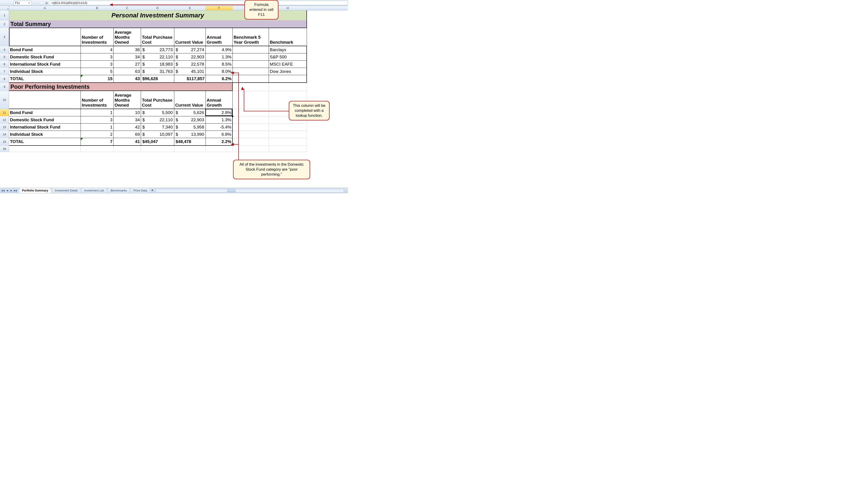 The width and height of the screenshot is (868, 482). I want to click on fill-handle, so click(233, 116).